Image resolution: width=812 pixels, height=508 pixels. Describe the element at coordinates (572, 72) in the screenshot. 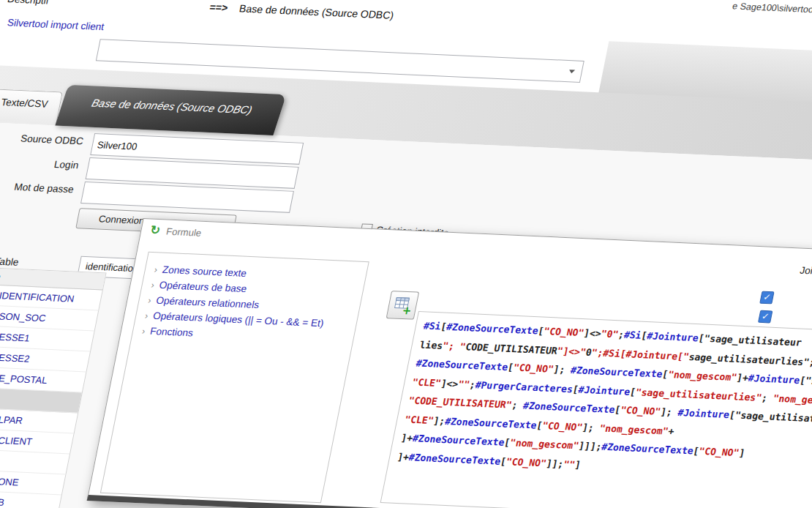

I see `chevron-down-icon` at that location.